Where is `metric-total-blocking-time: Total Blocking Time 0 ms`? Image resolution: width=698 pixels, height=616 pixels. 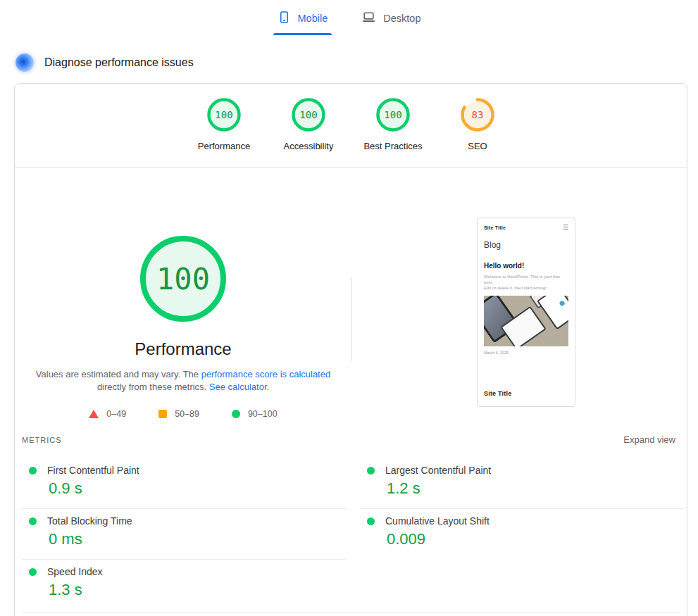
metric-total-blocking-time: Total Blocking Time 0 ms is located at coordinates (184, 534).